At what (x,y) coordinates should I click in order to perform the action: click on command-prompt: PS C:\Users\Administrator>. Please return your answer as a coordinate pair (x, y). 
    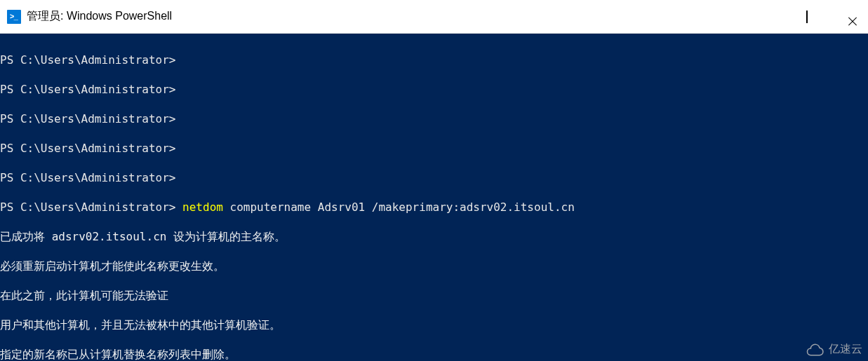
    Looking at the image, I should click on (91, 207).